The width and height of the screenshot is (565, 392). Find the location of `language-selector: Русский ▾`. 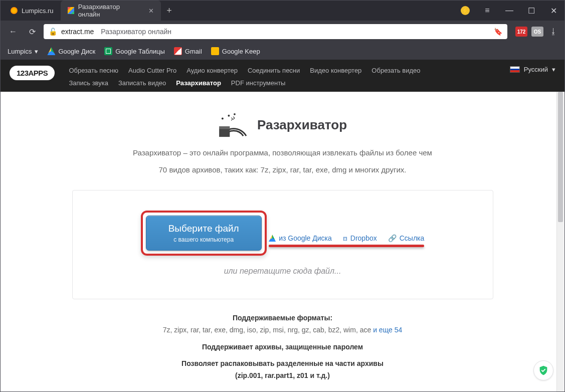

language-selector: Русский ▾ is located at coordinates (532, 68).